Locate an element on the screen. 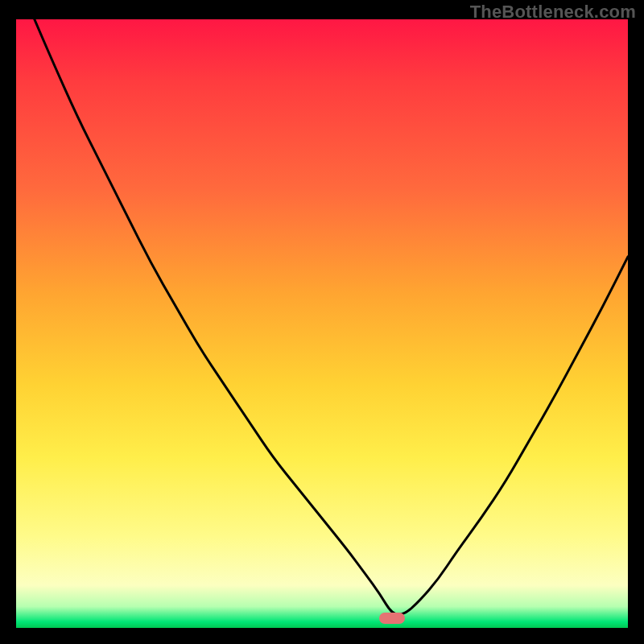 The image size is (644, 644). minimum-marker is located at coordinates (392, 618).